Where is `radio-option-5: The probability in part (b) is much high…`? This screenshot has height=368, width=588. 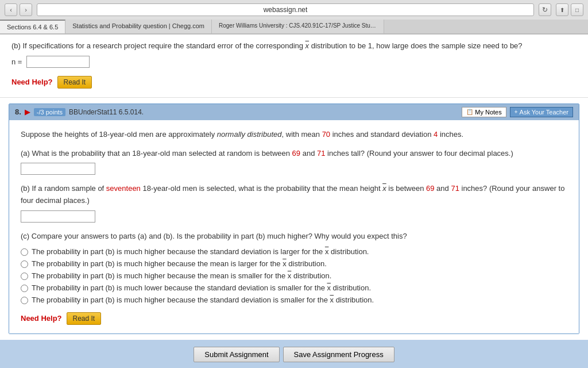
radio-option-5: The probability in part (b) is much high… is located at coordinates (294, 300).